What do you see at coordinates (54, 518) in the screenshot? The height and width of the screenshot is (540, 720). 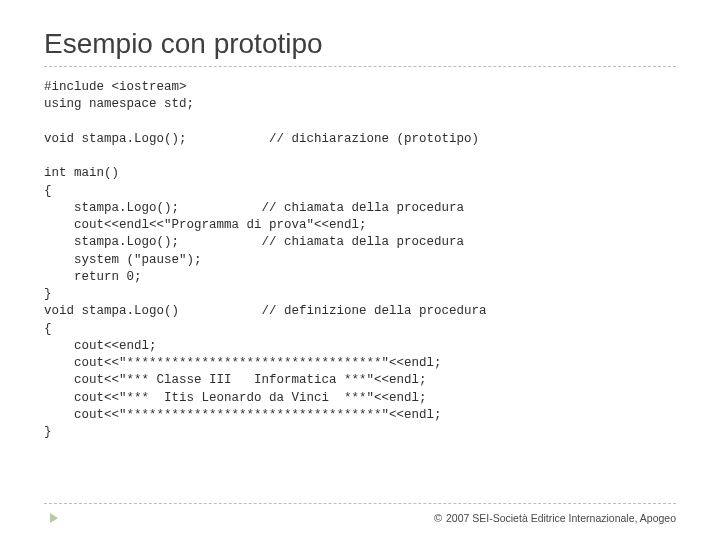 I see `bullet-marker-icon` at bounding box center [54, 518].